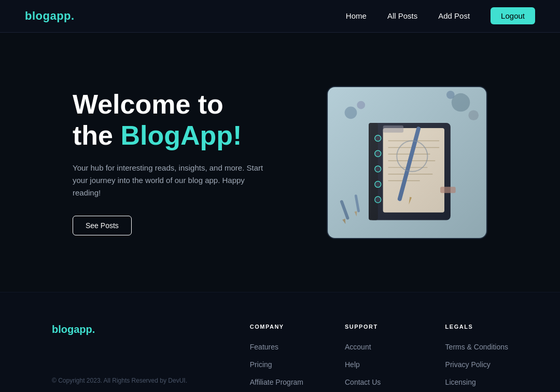 The image size is (560, 392). I want to click on nav-link-all-posts: All Posts, so click(402, 16).